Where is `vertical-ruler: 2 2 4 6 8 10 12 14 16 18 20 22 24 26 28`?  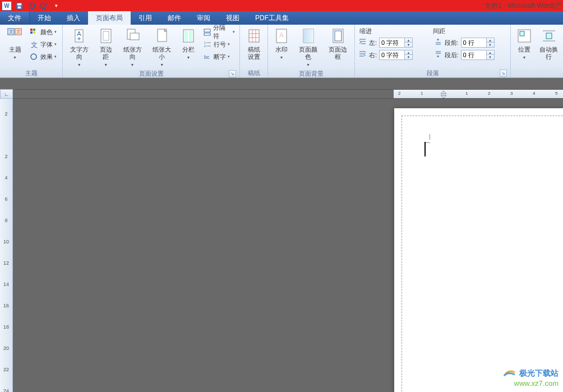 vertical-ruler: 2 2 4 6 8 10 12 14 16 18 20 22 24 26 28 is located at coordinates (7, 246).